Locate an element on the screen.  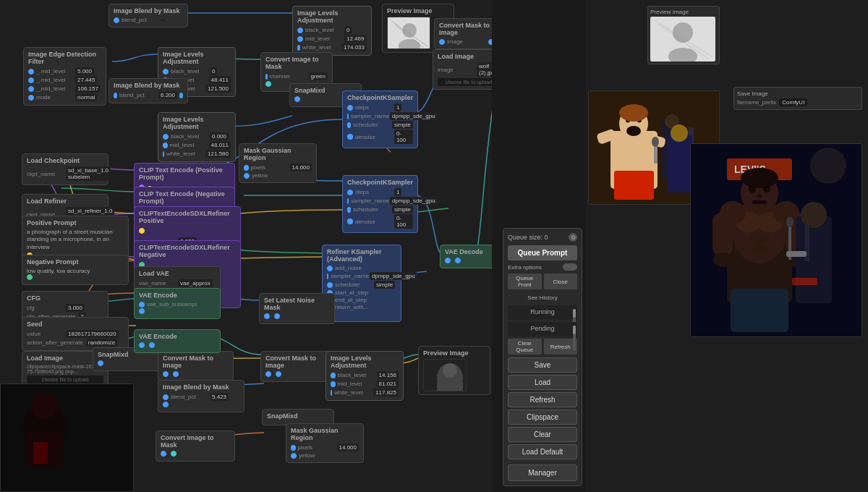
node-convert-mask-top: Convert Mask to Image image is located at coordinates (463, 33).